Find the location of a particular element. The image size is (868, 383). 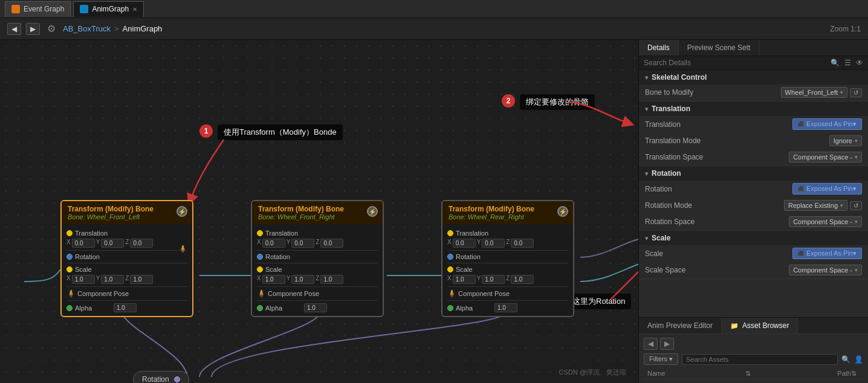

scale-header: Scale is located at coordinates (753, 238).